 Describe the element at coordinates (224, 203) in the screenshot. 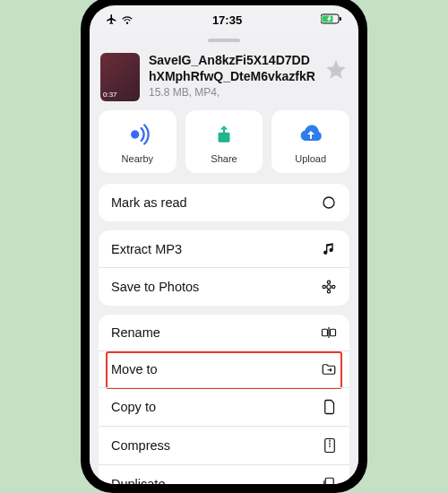

I see `mark-as-read-row: Mark as read` at that location.